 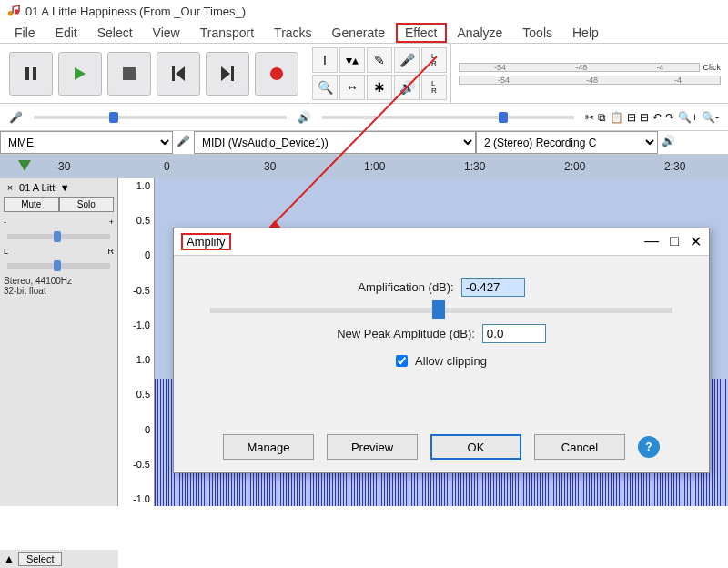 I want to click on speaker-level-icon: 🔊, so click(x=407, y=87).